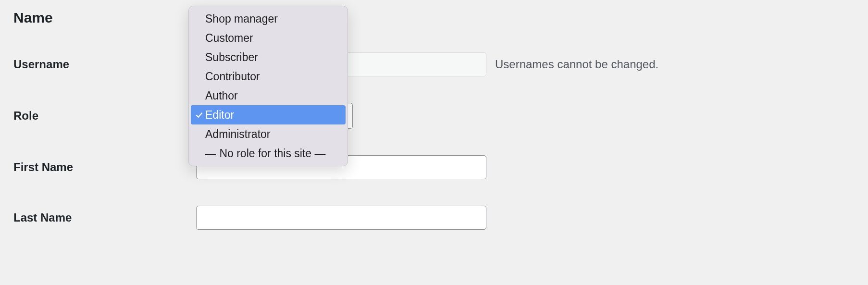  Describe the element at coordinates (268, 57) in the screenshot. I see `role-option-subscriber: Subscriber` at that location.